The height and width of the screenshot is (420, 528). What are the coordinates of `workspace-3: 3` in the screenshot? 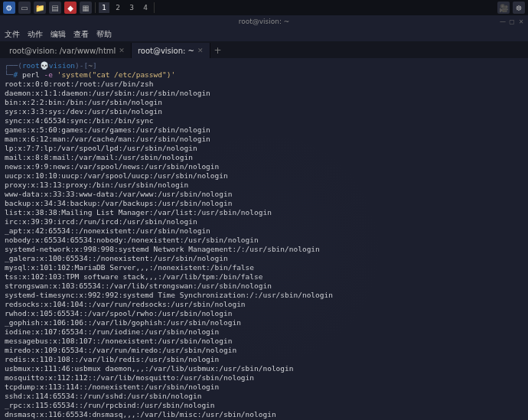 It's located at (132, 8).